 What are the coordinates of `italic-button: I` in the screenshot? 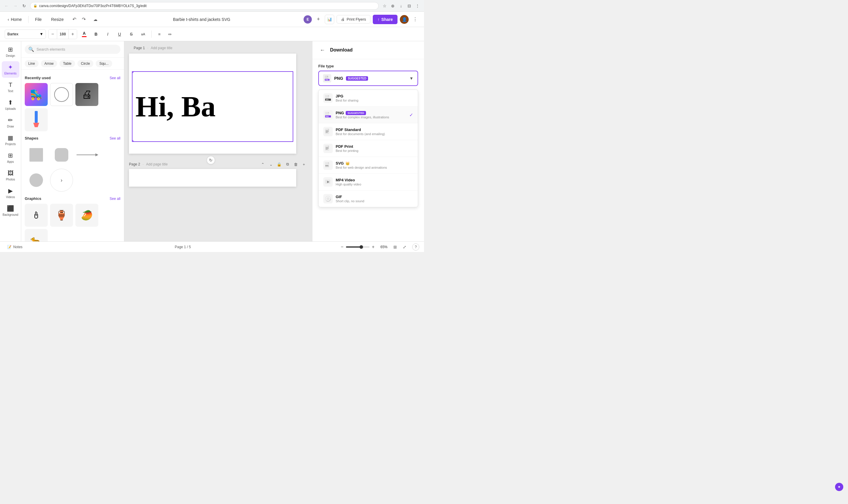 It's located at (108, 34).